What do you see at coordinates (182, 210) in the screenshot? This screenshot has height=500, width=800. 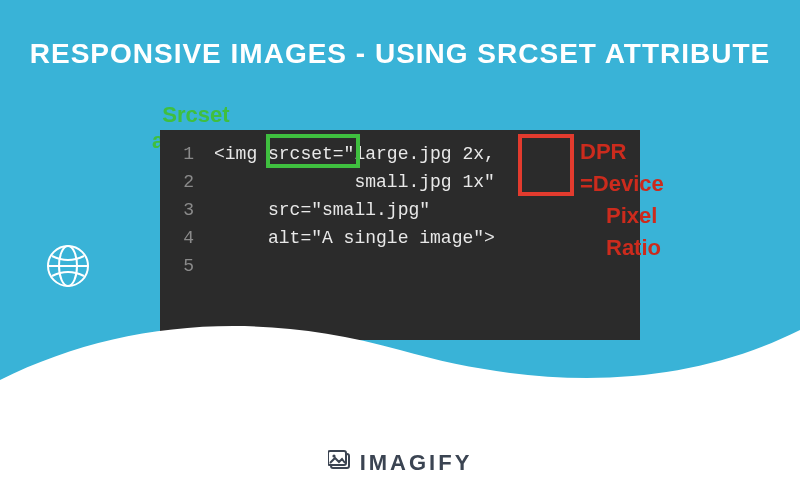 I see `line-number-gutter: 1 2 3 4 5` at bounding box center [182, 210].